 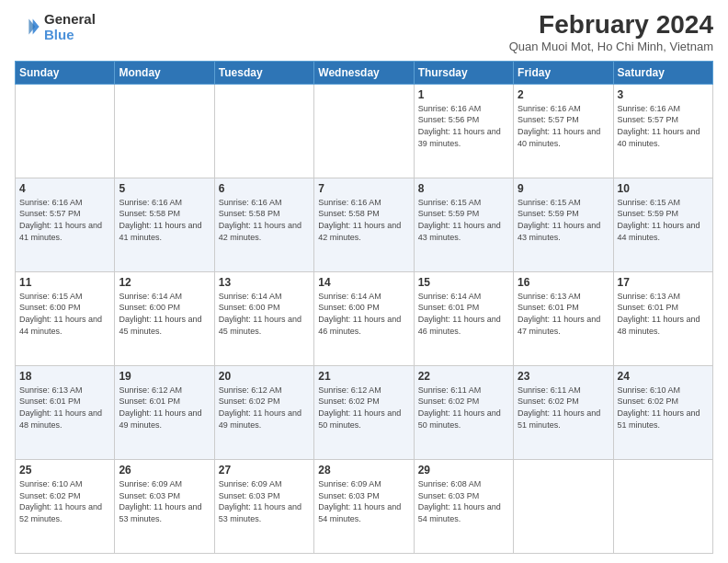 What do you see at coordinates (364, 189) in the screenshot?
I see `day-number: 7` at bounding box center [364, 189].